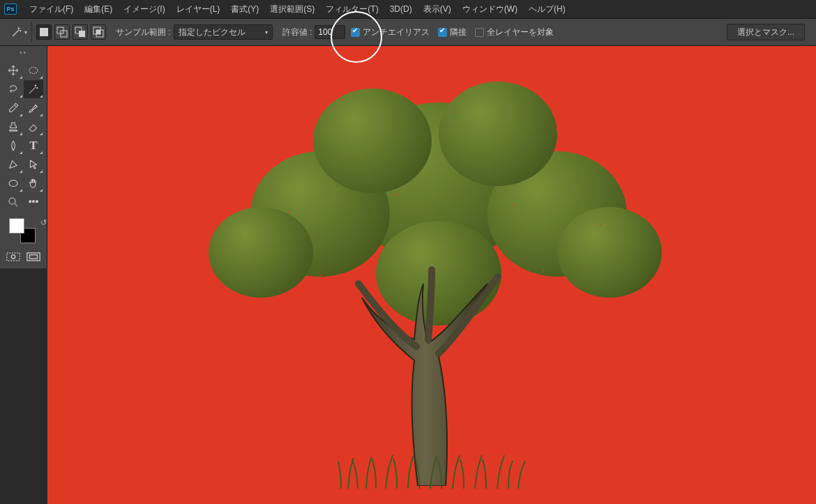 The height and width of the screenshot is (504, 816). What do you see at coordinates (80, 32) in the screenshot?
I see `selection-subtract` at bounding box center [80, 32].